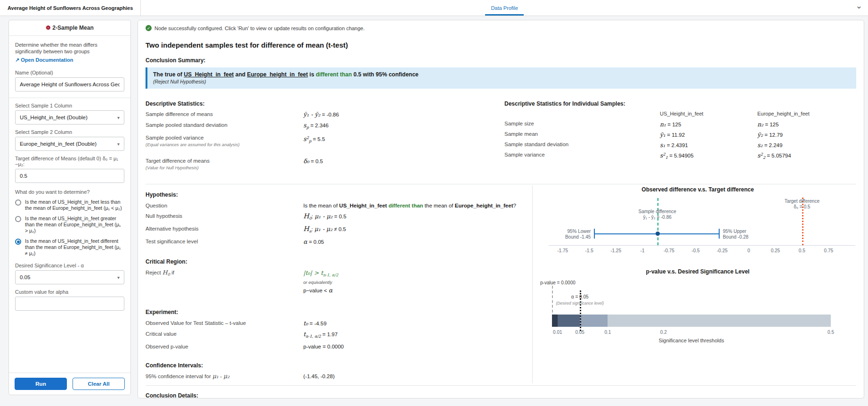 This screenshot has width=868, height=406. What do you see at coordinates (70, 192) in the screenshot?
I see `determine-label: What do you want to determine?` at bounding box center [70, 192].